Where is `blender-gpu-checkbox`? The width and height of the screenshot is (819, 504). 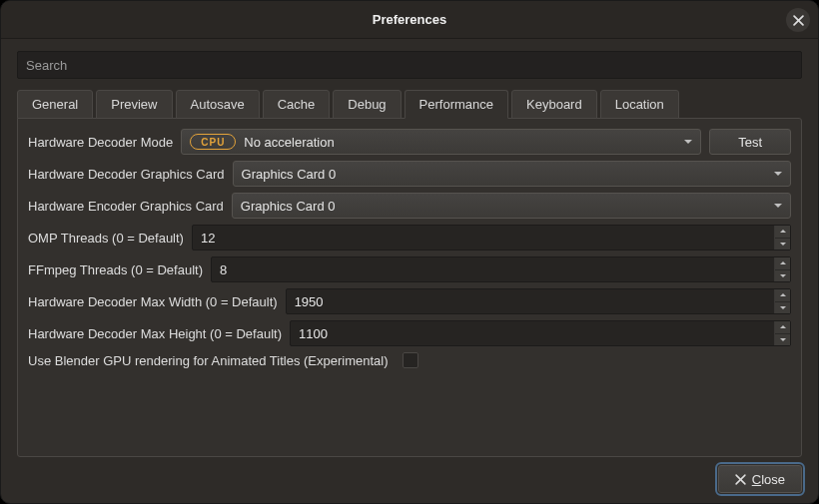 blender-gpu-checkbox is located at coordinates (410, 360).